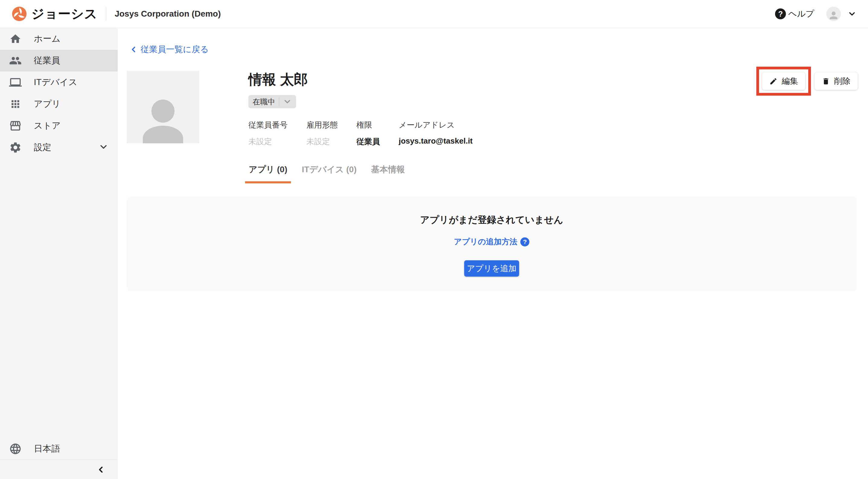 The height and width of the screenshot is (479, 868). I want to click on home-icon, so click(16, 39).